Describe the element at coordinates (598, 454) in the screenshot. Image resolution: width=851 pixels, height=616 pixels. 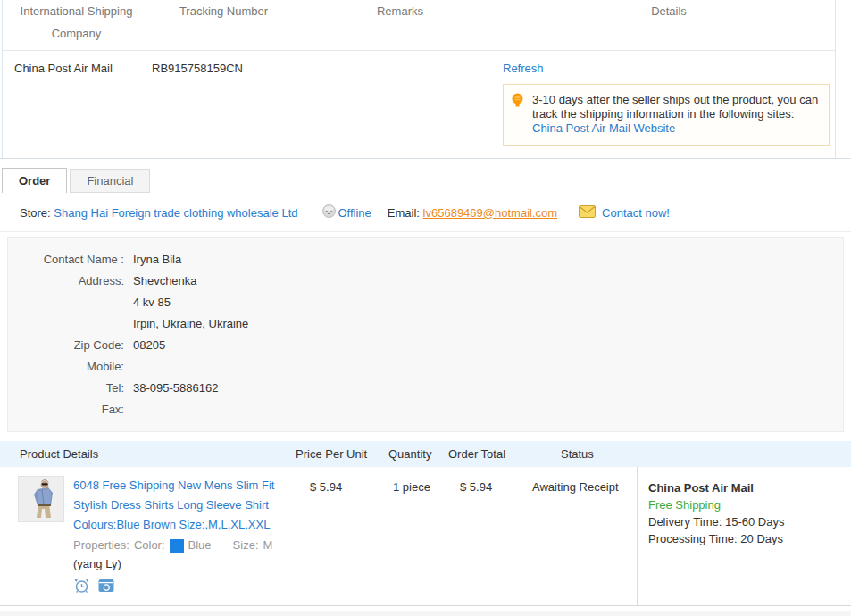
I see `header-status: Status` at that location.